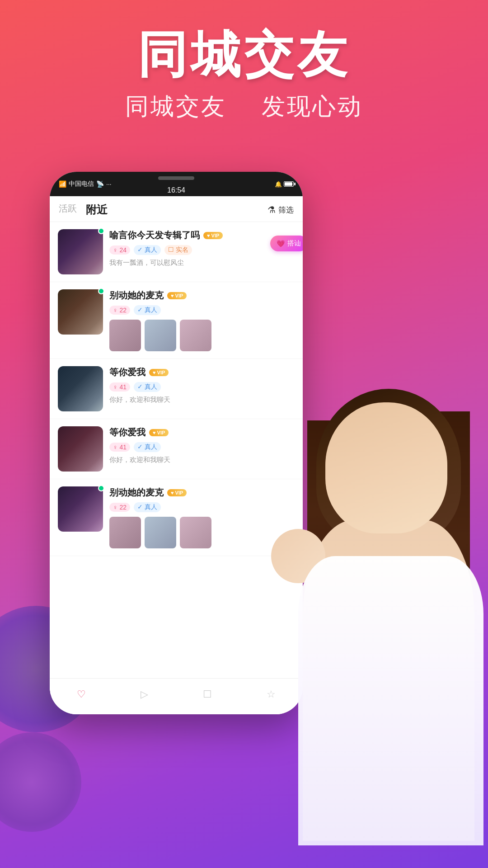  What do you see at coordinates (83, 210) in the screenshot?
I see `nav-tabs: 活跃 附近` at bounding box center [83, 210].